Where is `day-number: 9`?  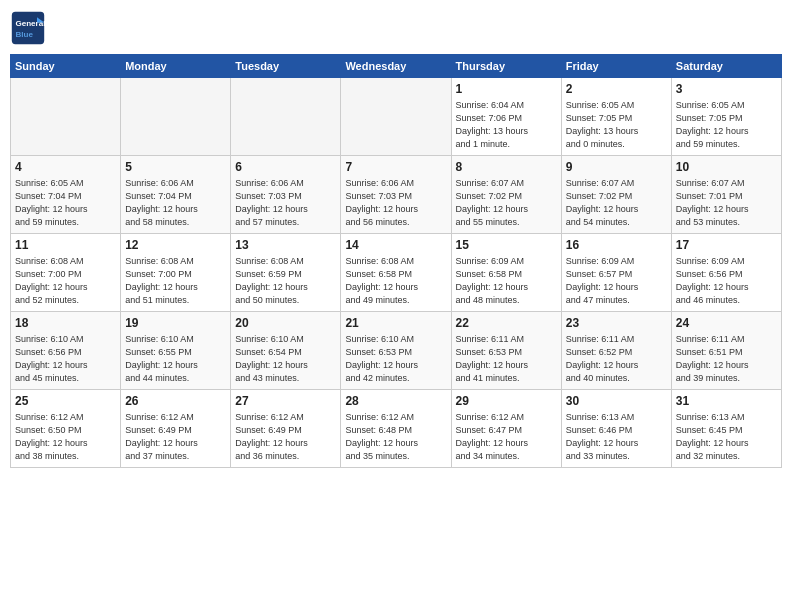
day-number: 9 is located at coordinates (616, 168).